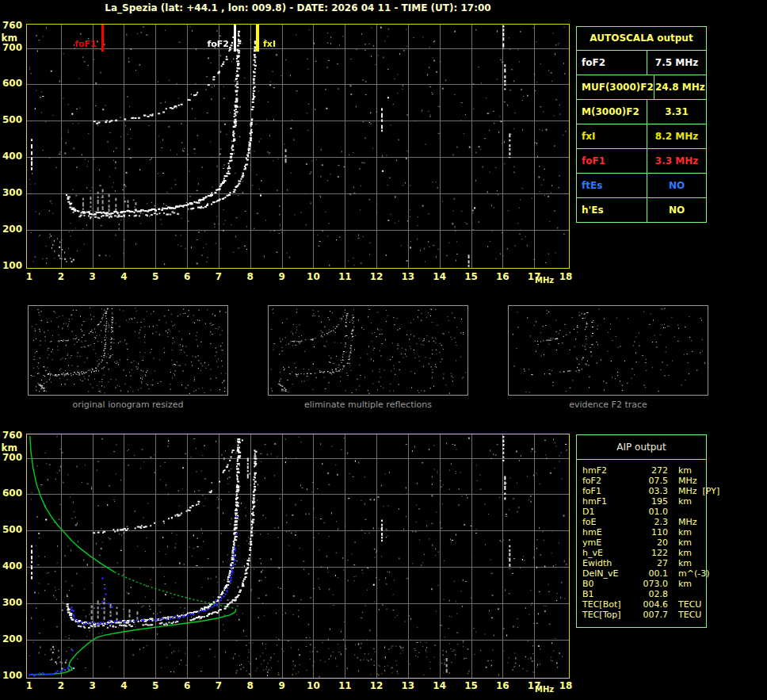 The image size is (767, 700). Describe the element at coordinates (644, 512) in the screenshot. I see `aip-row: D101.0` at that location.